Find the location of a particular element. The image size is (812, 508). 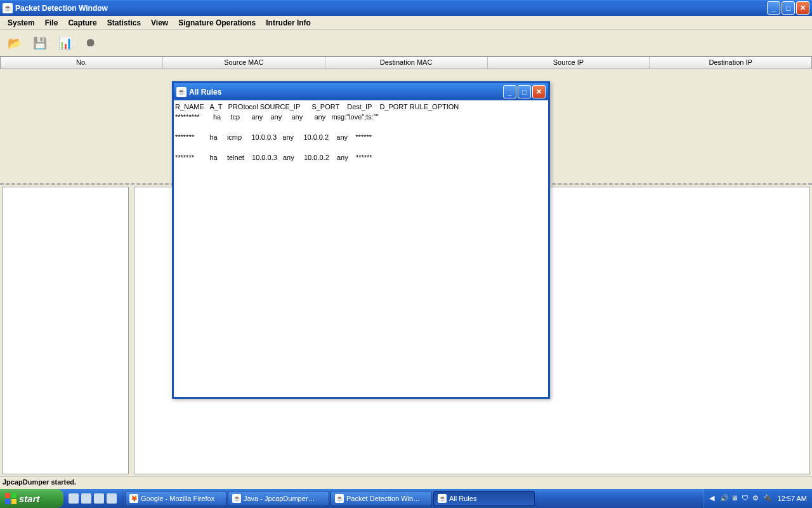

dialog-close-button: ✕ is located at coordinates (539, 91).